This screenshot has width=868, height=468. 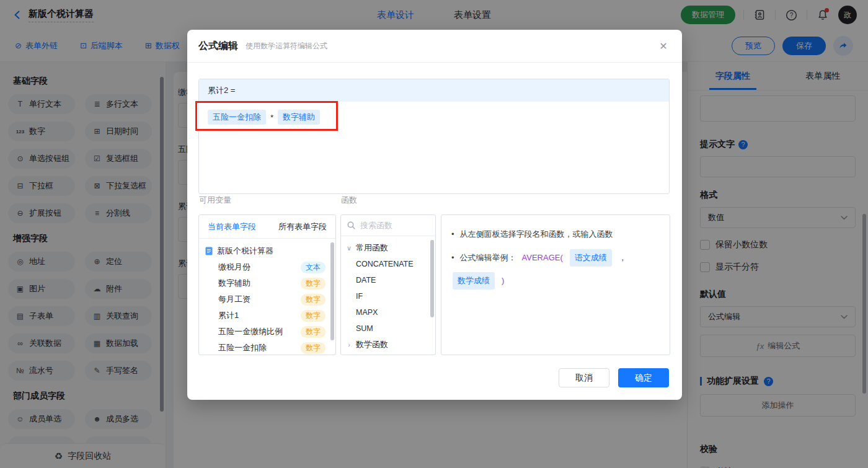 I want to click on functions-section-label: 函数, so click(x=349, y=200).